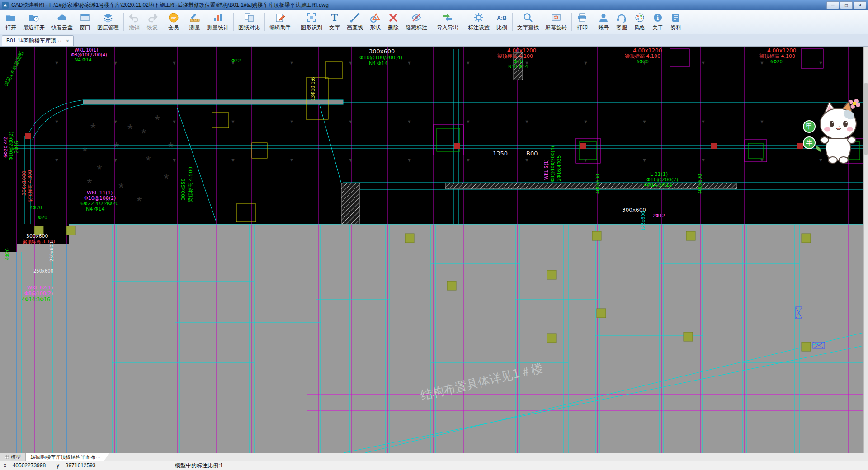 Image resolution: width=868 pixels, height=470 pixels. I want to click on document-tab-label: B01 1#回购楼车库顶···, so click(34, 41).